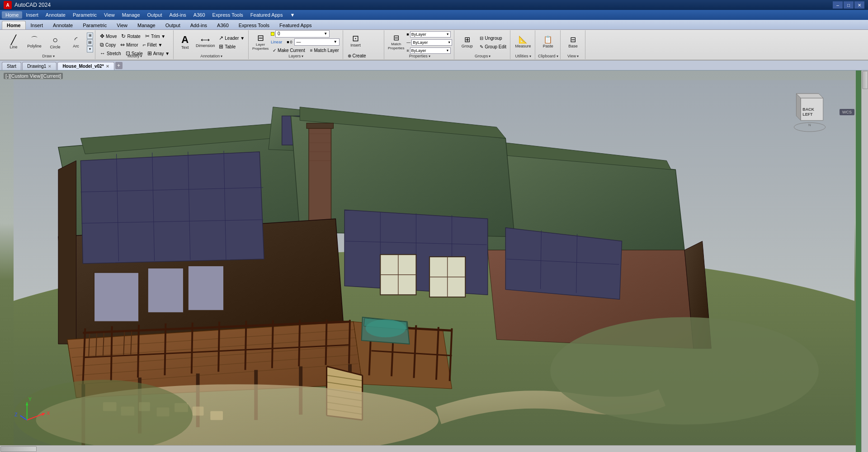  Describe the element at coordinates (434, 40) in the screenshot. I see `ribbon: Home Insert Annotate Parametric View Man…` at that location.